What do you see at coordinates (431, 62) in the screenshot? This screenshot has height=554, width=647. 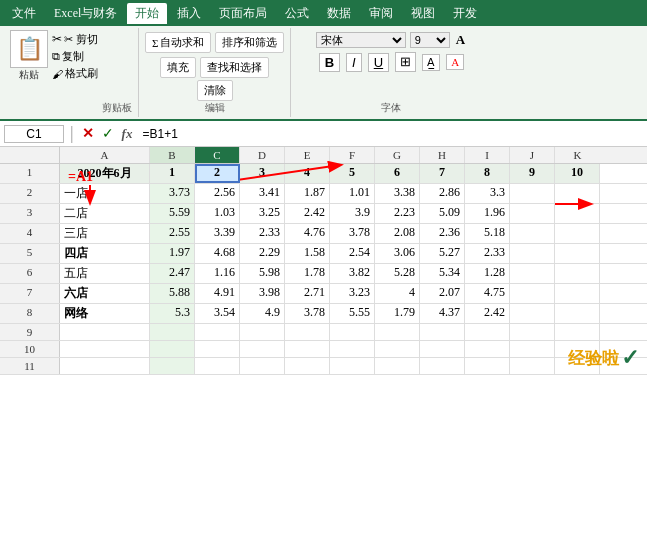 I see `fill-color-button: A̲` at bounding box center [431, 62].